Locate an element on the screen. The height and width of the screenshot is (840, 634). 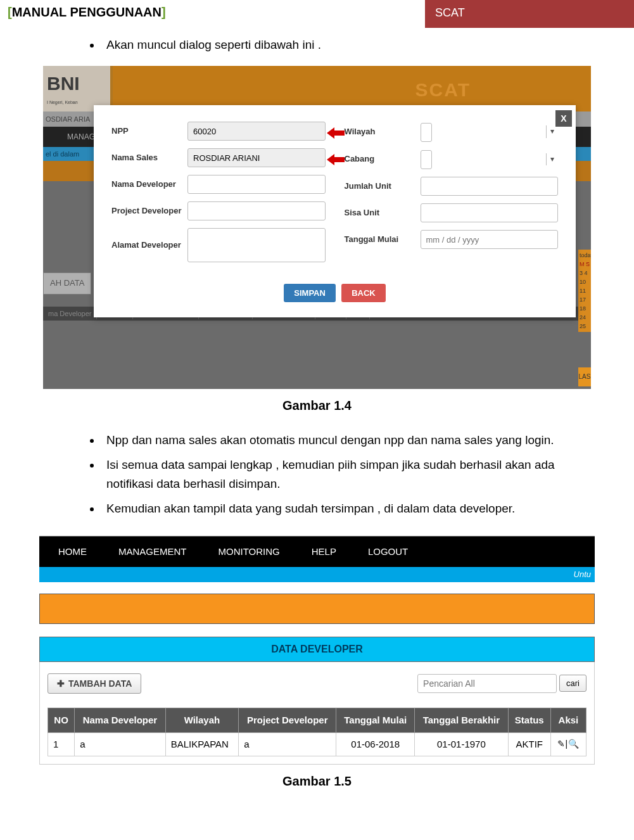
menu-management: MANAGEMENT is located at coordinates (153, 552).